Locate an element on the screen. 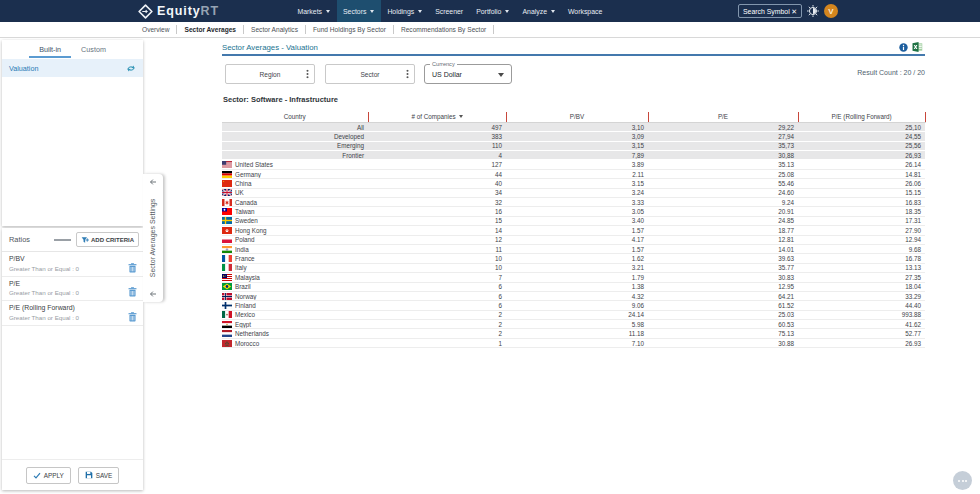 The width and height of the screenshot is (980, 494). table-cell: 3,10 is located at coordinates (577, 126).